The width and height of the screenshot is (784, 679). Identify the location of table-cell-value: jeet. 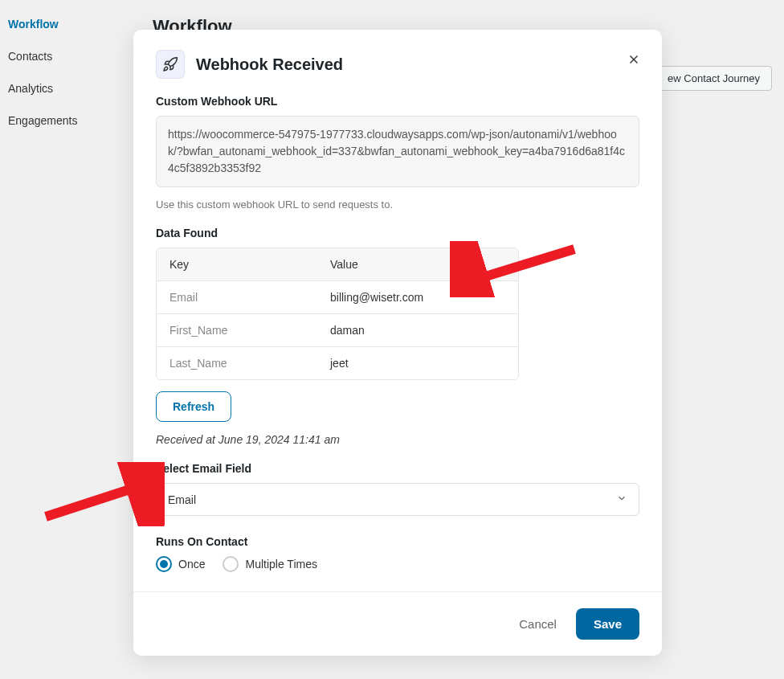
(418, 363).